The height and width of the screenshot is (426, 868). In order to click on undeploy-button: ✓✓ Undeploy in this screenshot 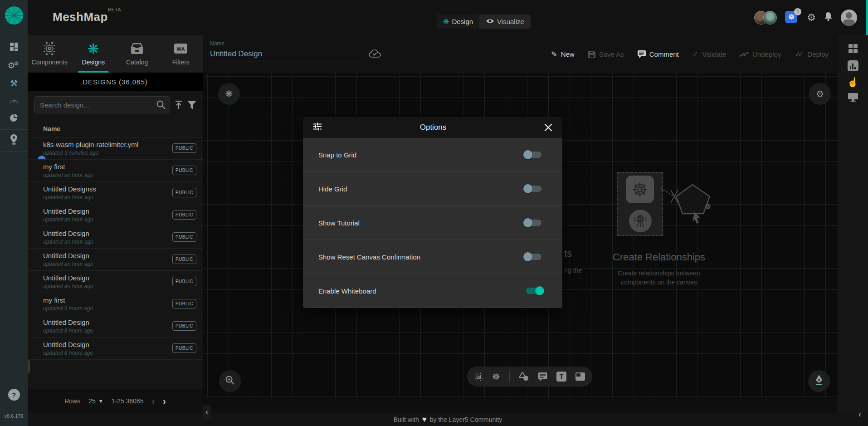, I will do `click(760, 54)`.